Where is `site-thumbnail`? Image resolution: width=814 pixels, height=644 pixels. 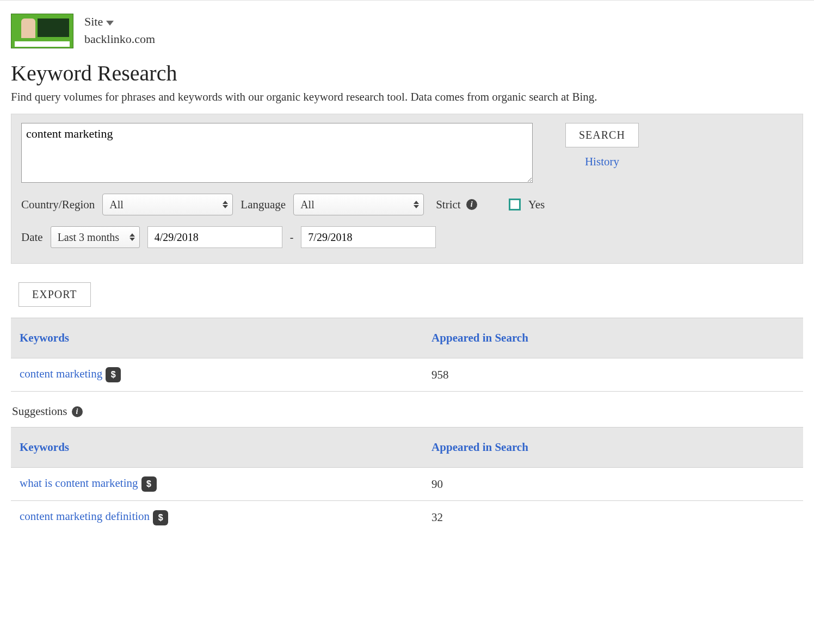
site-thumbnail is located at coordinates (42, 31).